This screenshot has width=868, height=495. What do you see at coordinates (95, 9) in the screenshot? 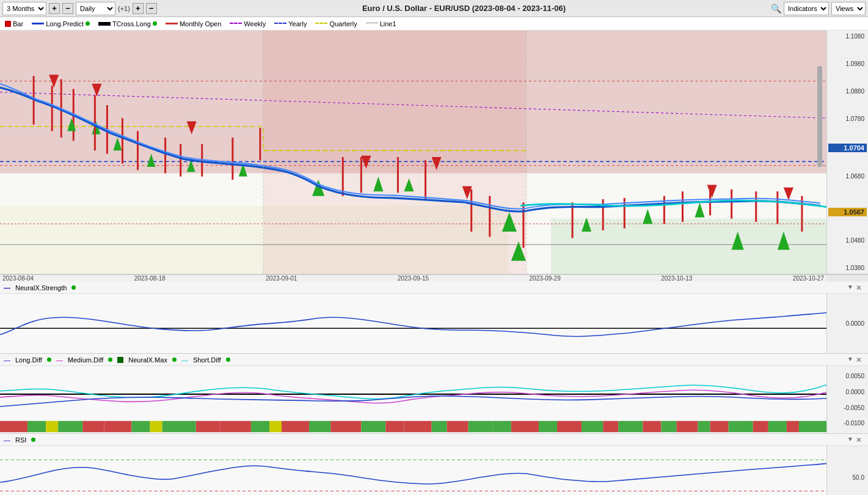
I see `interval-select: Daily Weekly Monthly` at bounding box center [95, 9].